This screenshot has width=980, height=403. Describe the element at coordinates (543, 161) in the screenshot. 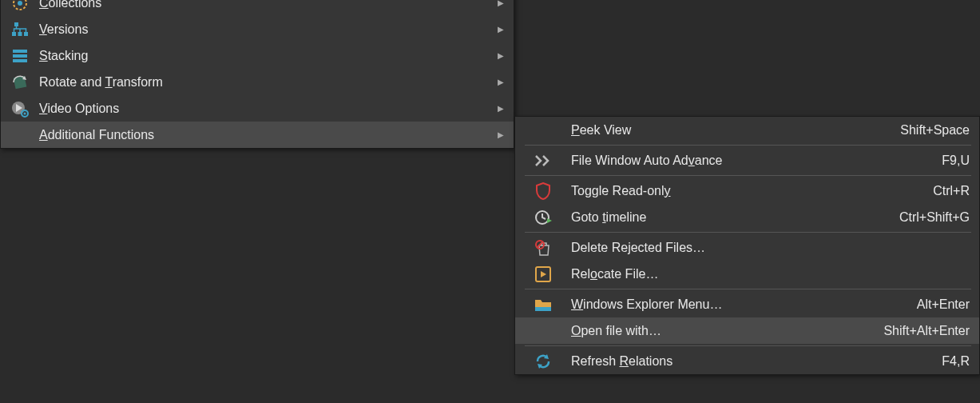

I see `advance-icon` at that location.